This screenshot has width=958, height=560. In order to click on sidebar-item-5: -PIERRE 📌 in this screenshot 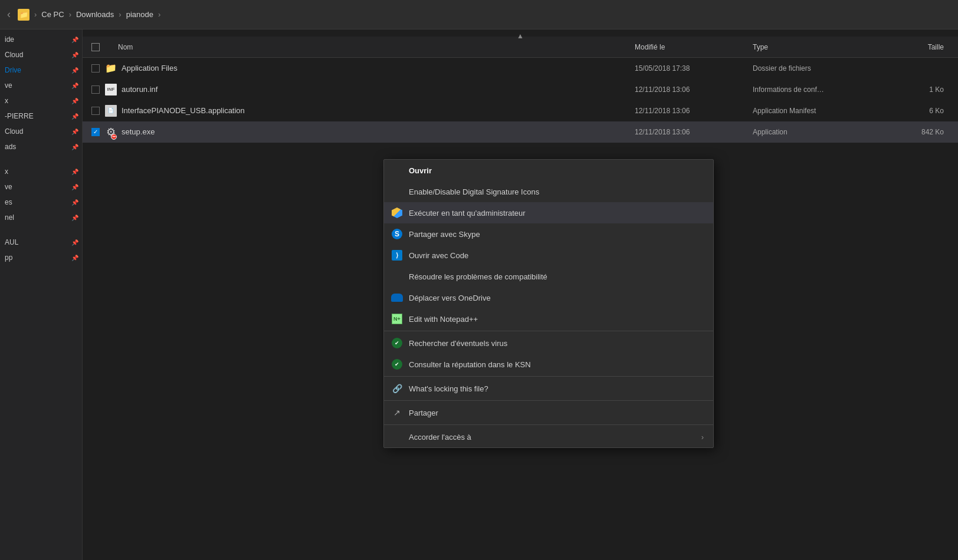, I will do `click(41, 116)`.